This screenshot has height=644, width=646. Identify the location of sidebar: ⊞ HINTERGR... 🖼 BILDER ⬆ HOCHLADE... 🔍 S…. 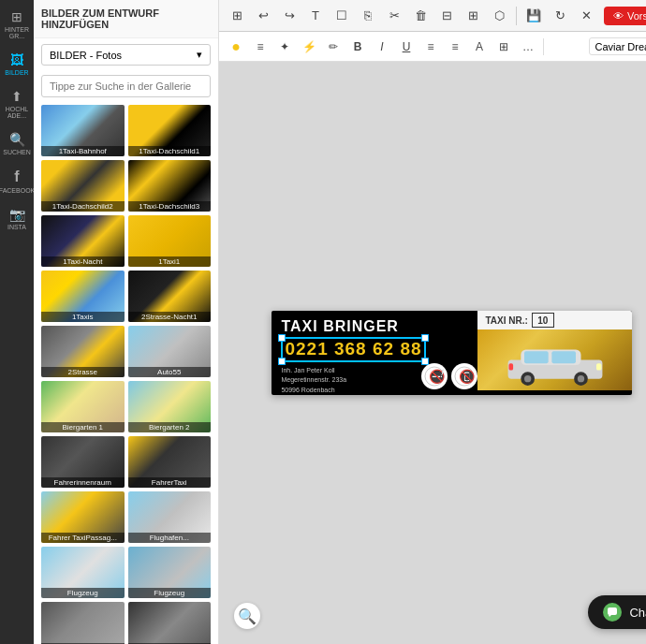
(17, 322).